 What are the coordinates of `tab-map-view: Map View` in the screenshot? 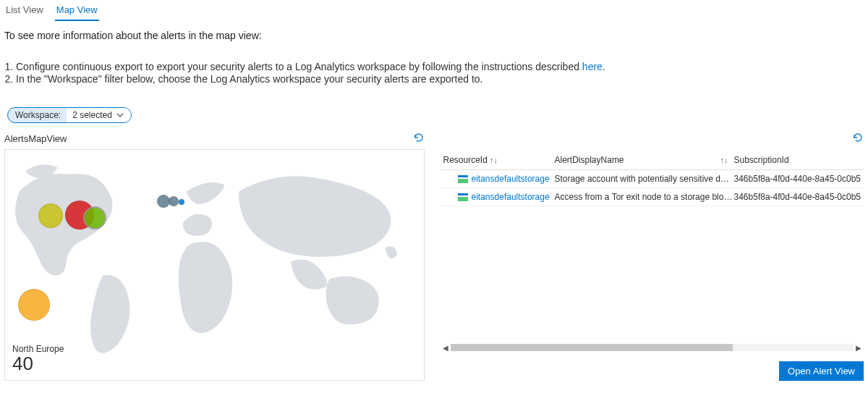 It's located at (77, 12).